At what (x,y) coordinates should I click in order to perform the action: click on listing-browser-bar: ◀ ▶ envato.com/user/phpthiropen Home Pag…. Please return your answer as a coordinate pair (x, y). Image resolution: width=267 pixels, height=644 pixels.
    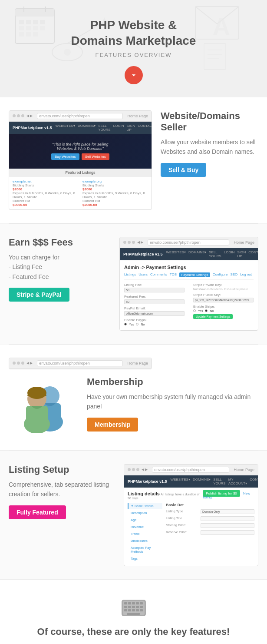
    Looking at the image, I should click on (191, 470).